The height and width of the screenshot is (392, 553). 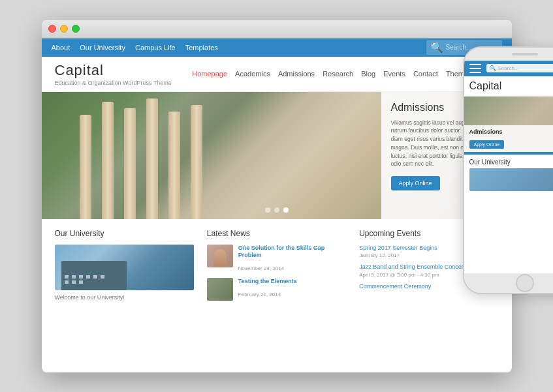 What do you see at coordinates (277, 278) in the screenshot?
I see `latest-news-section: Latest News One Solution for the Skills …` at bounding box center [277, 278].